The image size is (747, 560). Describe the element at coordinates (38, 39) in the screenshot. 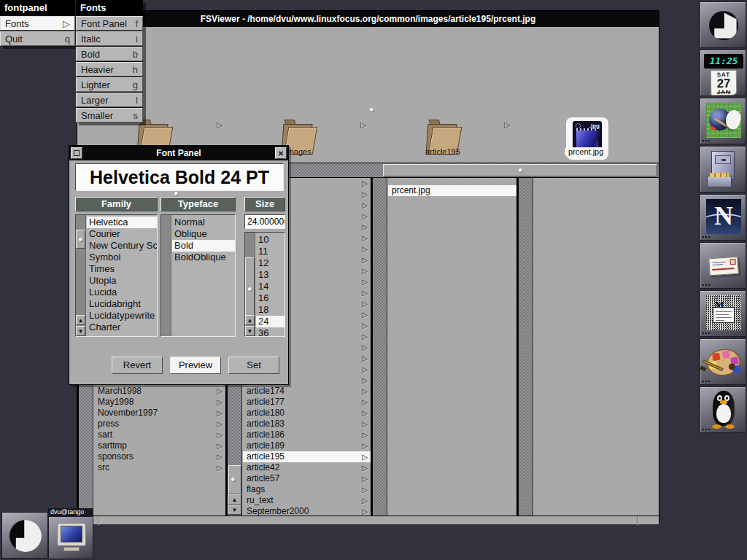

I see `menu-item-quit: Quitq` at that location.